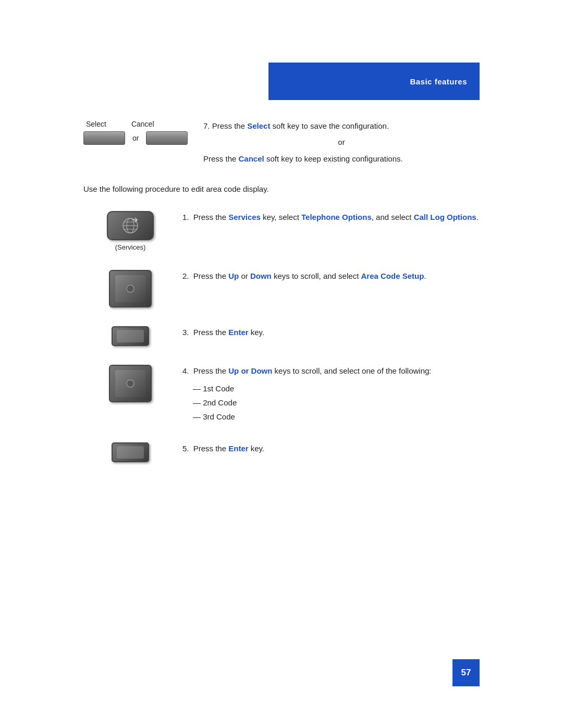  What do you see at coordinates (337, 217) in the screenshot?
I see `telephone-options-link: Telephone Options` at bounding box center [337, 217].